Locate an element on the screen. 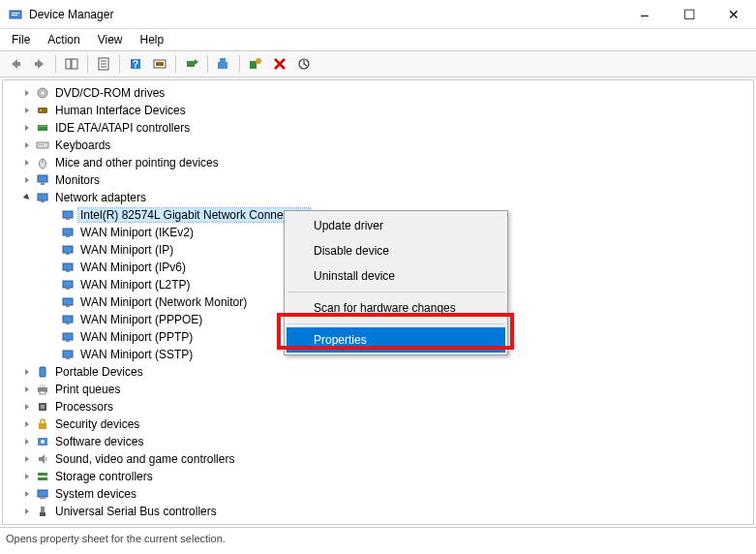 Image resolution: width=756 pixels, height=554 pixels. menu-view: View is located at coordinates (110, 40).